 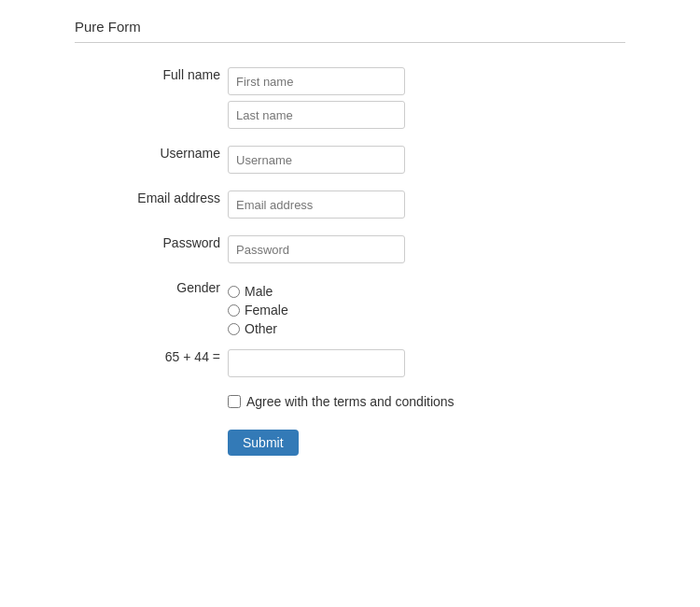 What do you see at coordinates (316, 363) in the screenshot?
I see `captcha-input` at bounding box center [316, 363].